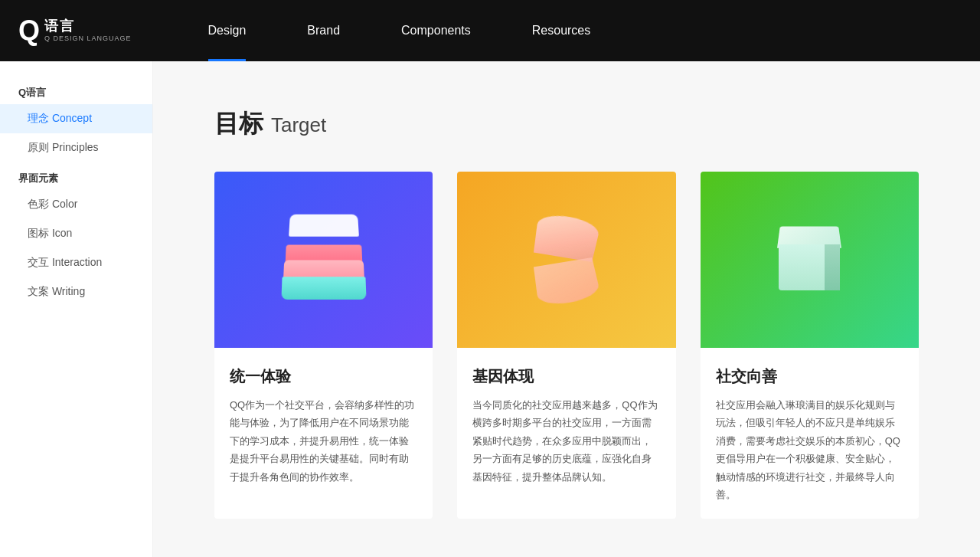 The image size is (980, 557). I want to click on cube-side, so click(832, 267).